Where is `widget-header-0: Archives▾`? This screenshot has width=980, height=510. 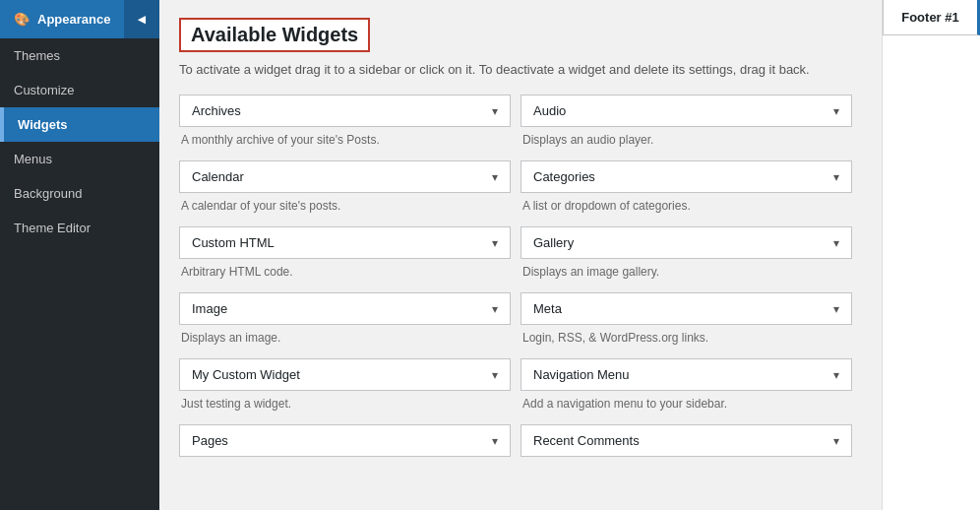
widget-header-0: Archives▾ is located at coordinates (344, 110).